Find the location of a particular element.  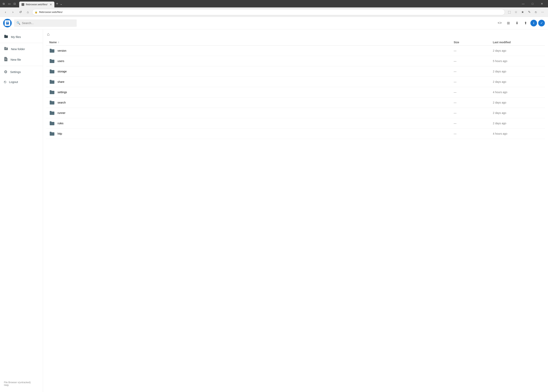

upload-icon: ⬆ is located at coordinates (526, 23).